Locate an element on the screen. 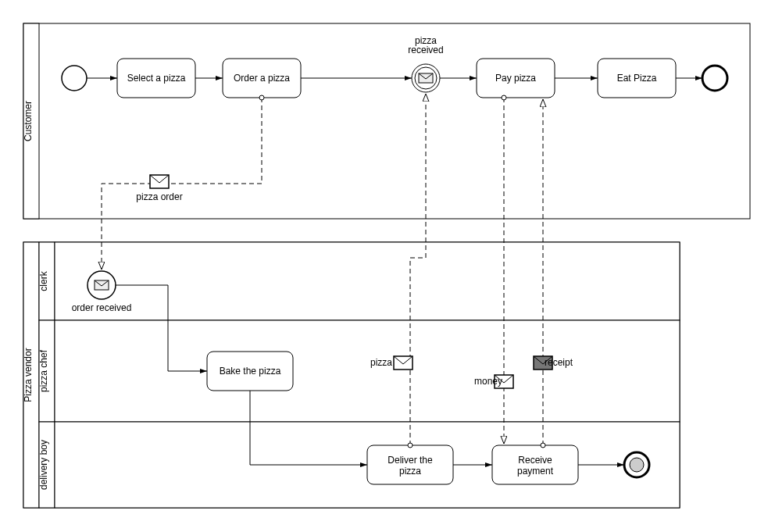 The image size is (775, 532). task-pay-pizza: Pay pizza is located at coordinates (516, 78).